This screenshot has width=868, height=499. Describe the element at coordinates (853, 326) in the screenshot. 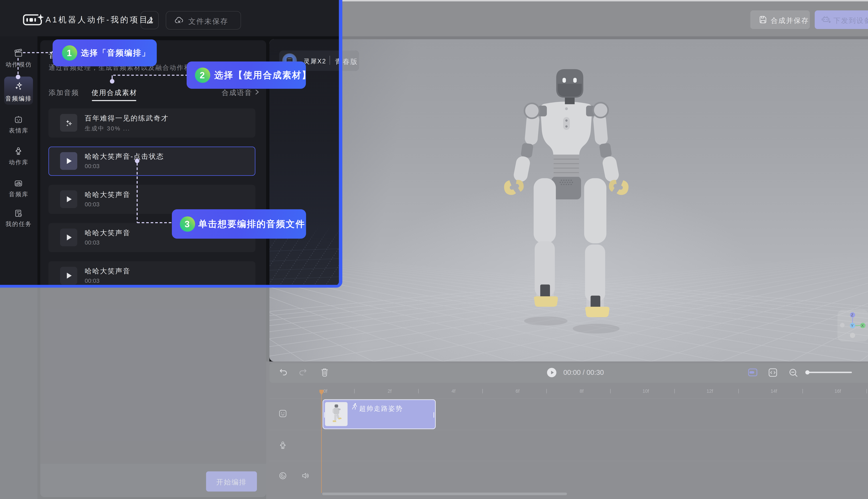

I see `svg-text: Y` at that location.